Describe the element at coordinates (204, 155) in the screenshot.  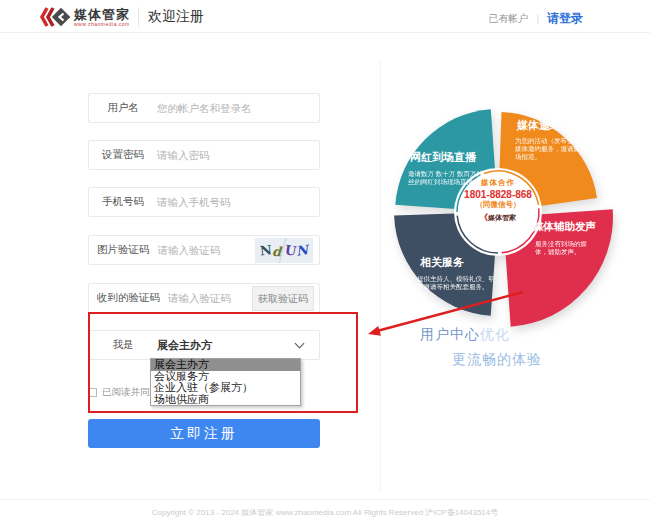
I see `password-row: 设置密码` at that location.